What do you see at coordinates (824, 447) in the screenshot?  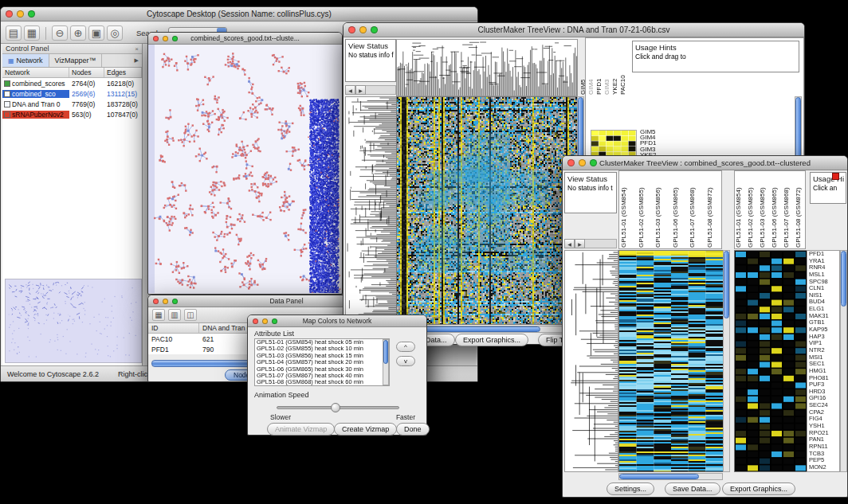 I see `gene-label: RPN11` at bounding box center [824, 447].